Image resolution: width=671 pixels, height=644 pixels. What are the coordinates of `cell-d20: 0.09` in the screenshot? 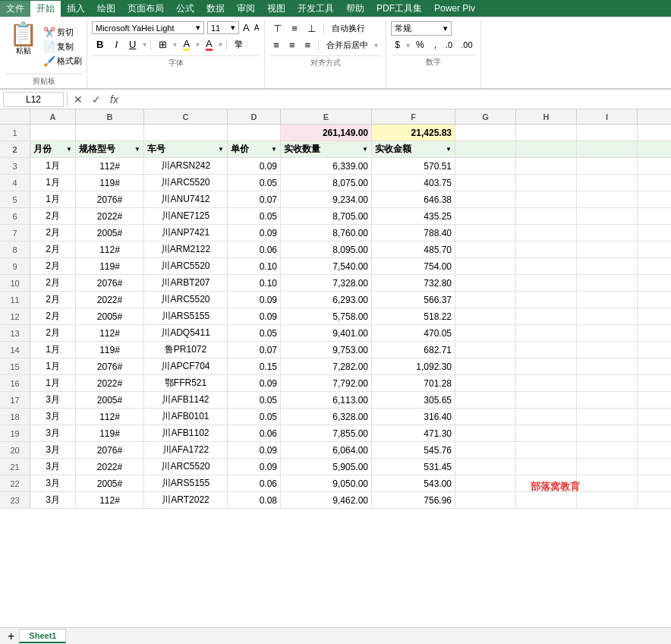 It's located at (254, 450).